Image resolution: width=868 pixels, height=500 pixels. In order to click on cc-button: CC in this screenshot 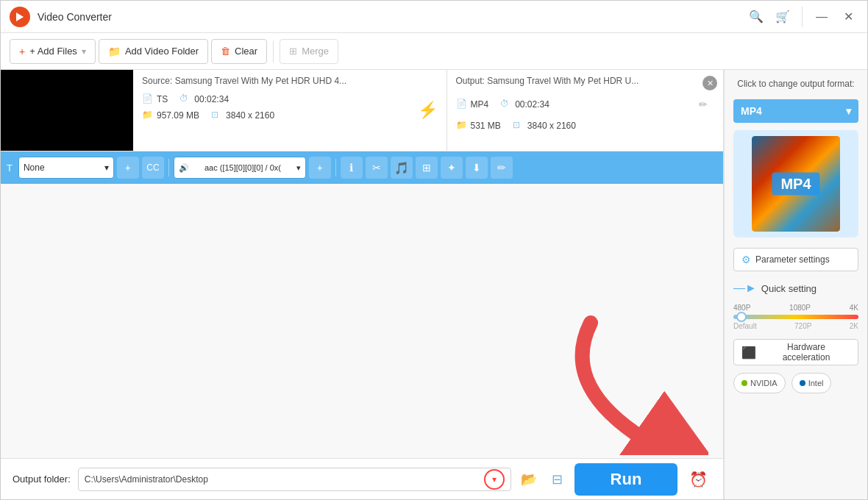, I will do `click(153, 168)`.